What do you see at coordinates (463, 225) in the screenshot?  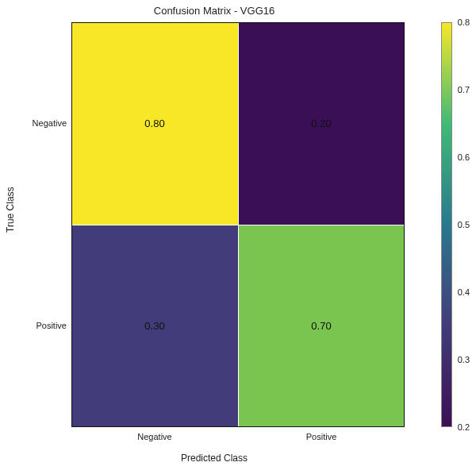 I see `colorbar-tick: 0.5` at bounding box center [463, 225].